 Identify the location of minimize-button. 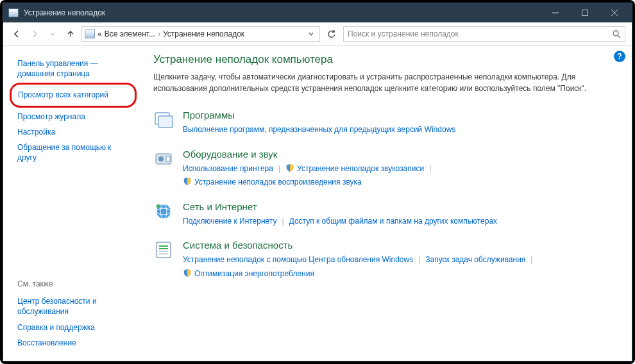
(555, 13).